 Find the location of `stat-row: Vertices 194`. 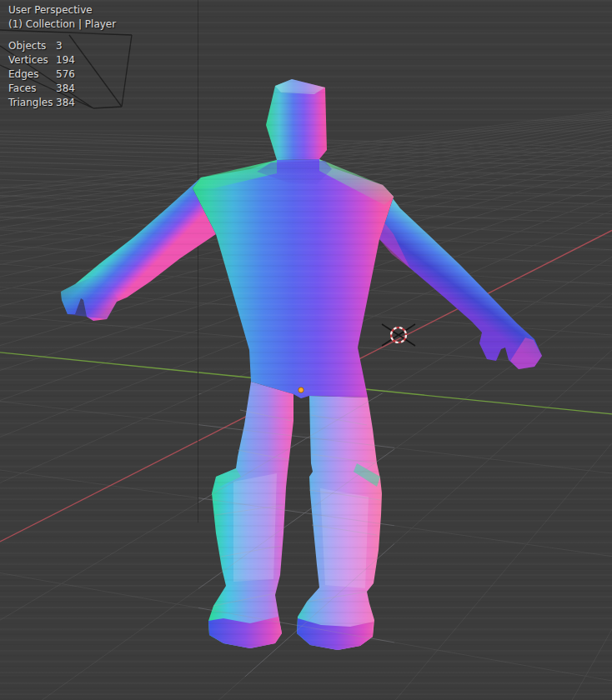

stat-row: Vertices 194 is located at coordinates (62, 60).